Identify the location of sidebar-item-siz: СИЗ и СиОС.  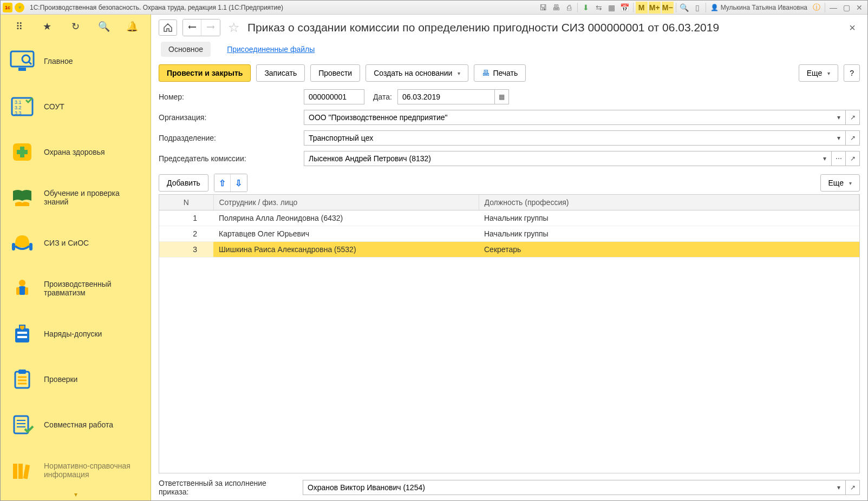
(76, 243).